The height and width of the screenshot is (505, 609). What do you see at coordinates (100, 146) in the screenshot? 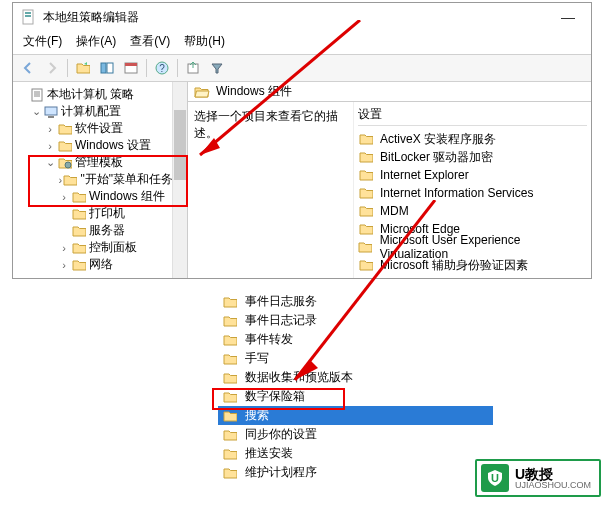
I see `tree-windows-settings: ›Windows 设置` at bounding box center [100, 146].